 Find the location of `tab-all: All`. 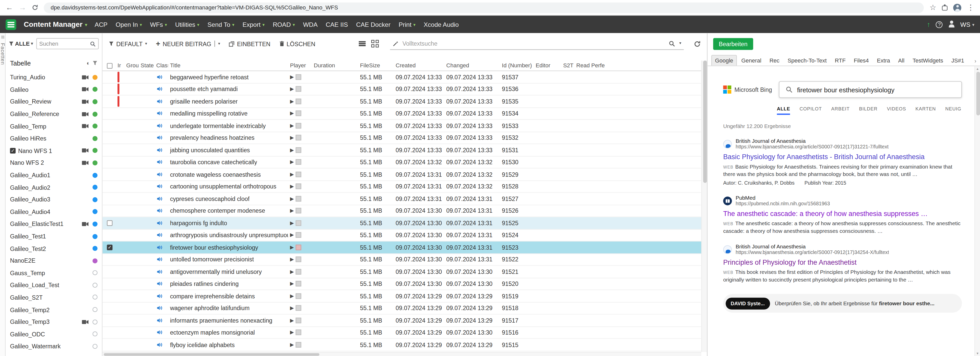

tab-all: All is located at coordinates (901, 60).